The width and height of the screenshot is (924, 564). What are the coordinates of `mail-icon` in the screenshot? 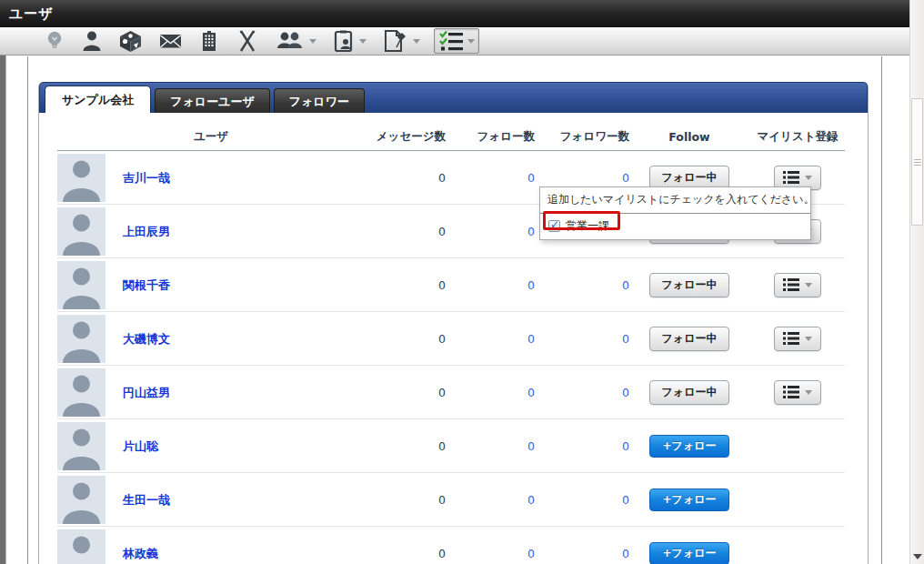 It's located at (171, 41).